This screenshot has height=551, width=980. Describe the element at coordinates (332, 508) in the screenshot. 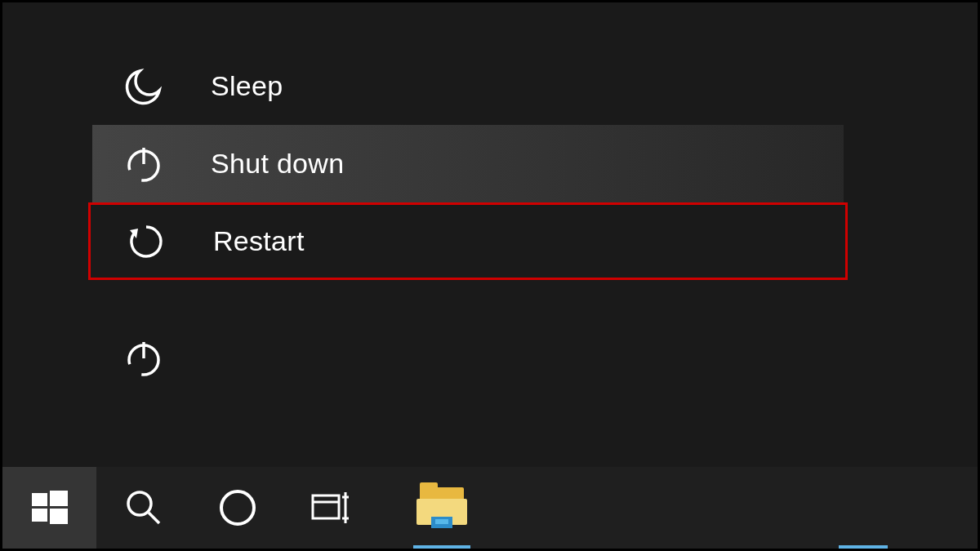

I see `taskview-icon` at that location.